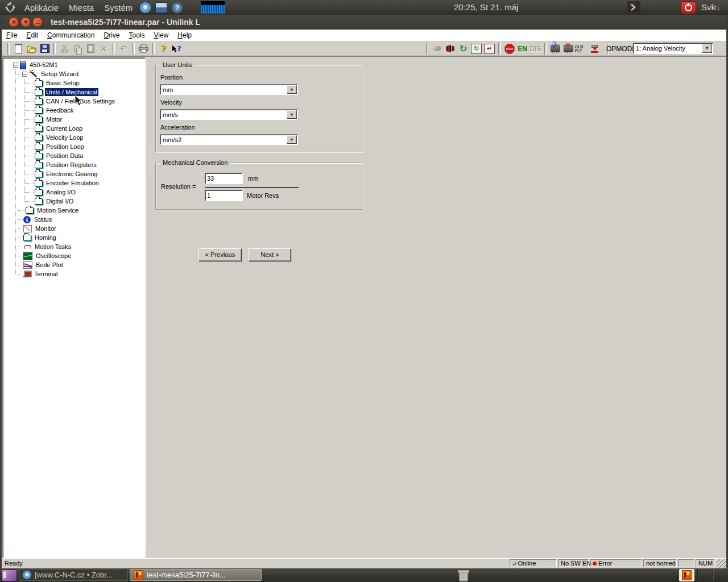 The image size is (728, 582). I want to click on menu-help: Help, so click(184, 35).